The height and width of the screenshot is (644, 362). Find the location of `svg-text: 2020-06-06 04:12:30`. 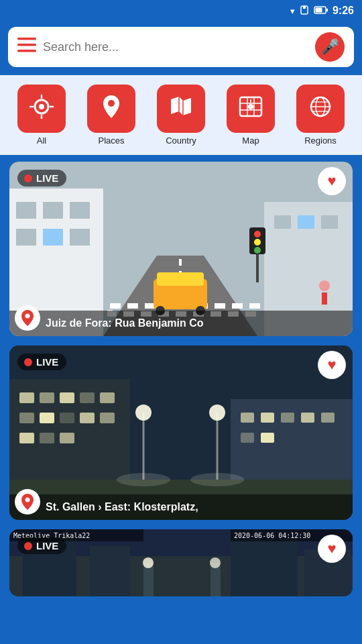

svg-text: 2020-06-06 04:12:30 is located at coordinates (272, 535).